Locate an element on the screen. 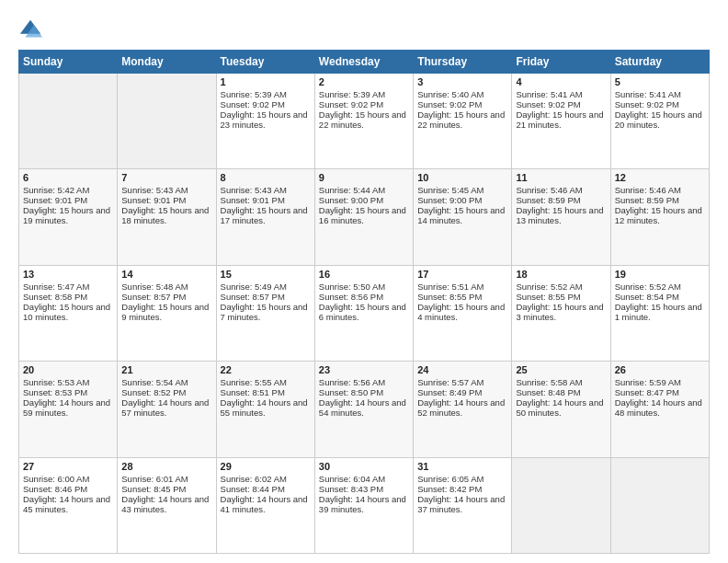 The width and height of the screenshot is (728, 563). daylight-text: Daylight: 15 hours and 3 minutes. is located at coordinates (559, 312).